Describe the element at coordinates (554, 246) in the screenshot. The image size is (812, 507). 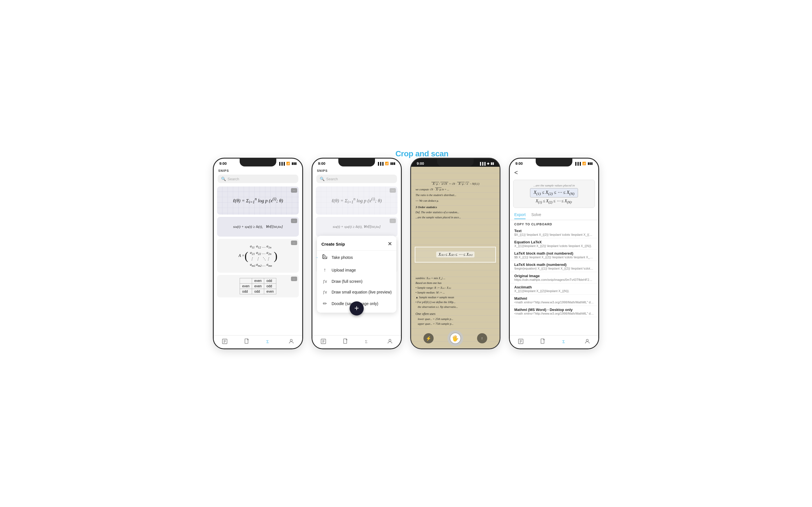
I see `result-value-latex: X_{(1)}\leqslant X_{(2)} \leqslant \cdot…` at that location.